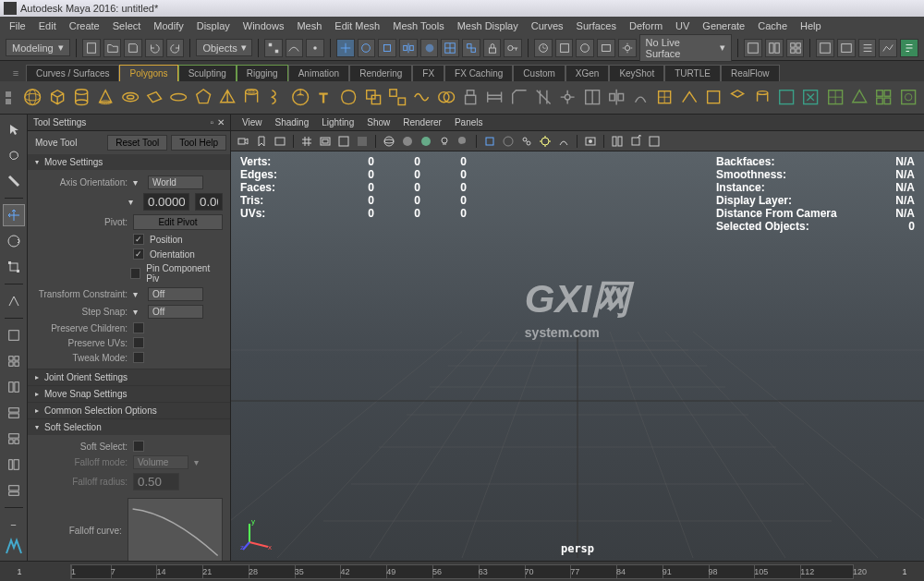 The height and width of the screenshot is (581, 924). I want to click on shelf-tab-polygons: Polygons, so click(148, 73).